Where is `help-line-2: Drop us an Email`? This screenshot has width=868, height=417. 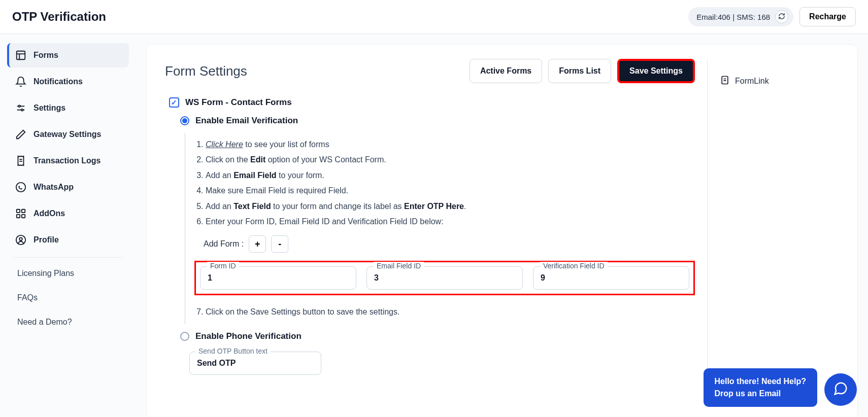
help-line-2: Drop us an Email is located at coordinates (760, 394).